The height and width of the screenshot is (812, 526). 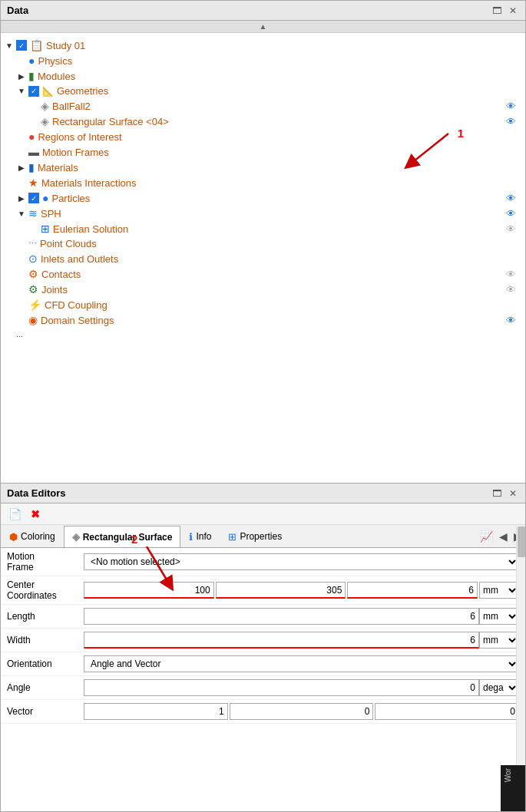 What do you see at coordinates (263, 591) in the screenshot?
I see `center-coords-row: CenterCoordinates mm cm m` at bounding box center [263, 591].